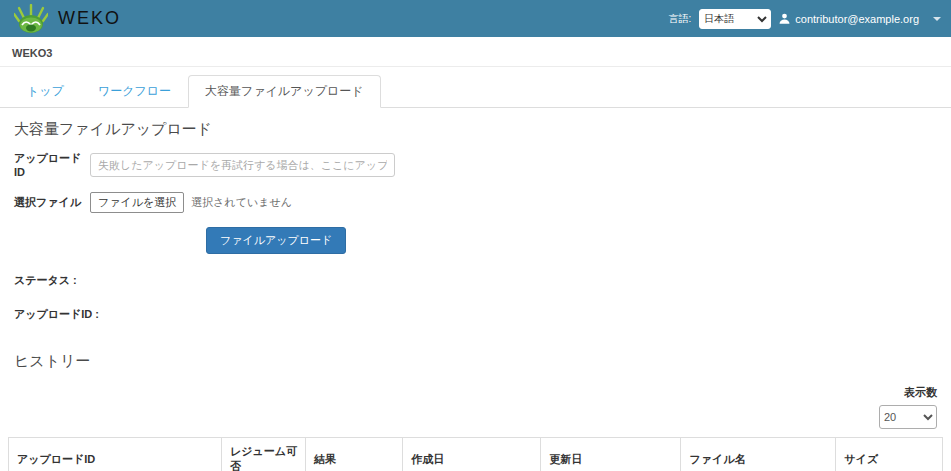 The width and height of the screenshot is (951, 471). What do you see at coordinates (263, 454) in the screenshot?
I see `col-resume: レジューム可否` at bounding box center [263, 454].